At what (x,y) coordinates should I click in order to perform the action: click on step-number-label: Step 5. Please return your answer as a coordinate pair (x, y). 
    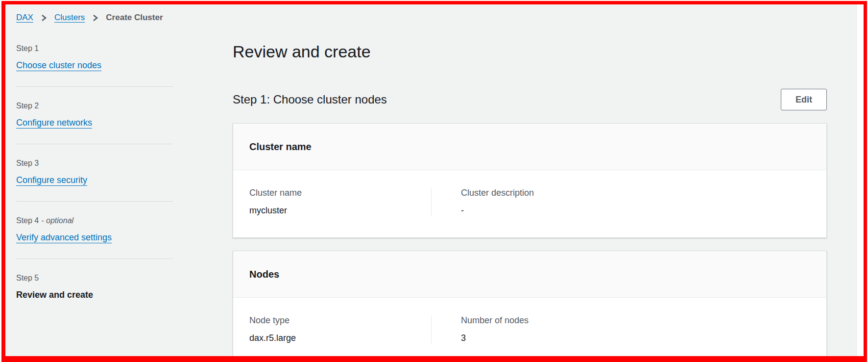
    Looking at the image, I should click on (95, 278).